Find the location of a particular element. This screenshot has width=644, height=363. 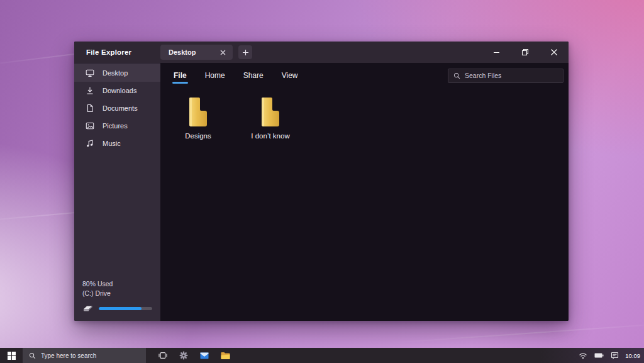

sidebar-item-documents: Documents is located at coordinates (117, 108).